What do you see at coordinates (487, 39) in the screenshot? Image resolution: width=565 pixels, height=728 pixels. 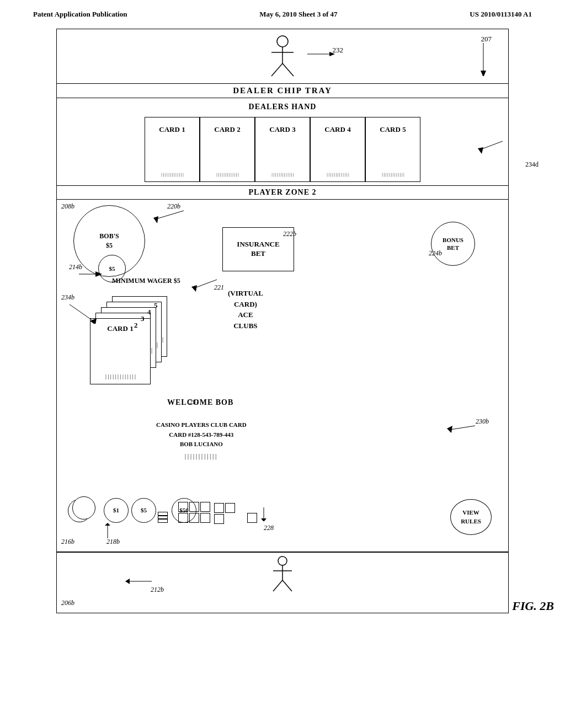 I see `ref-207: 207` at bounding box center [487, 39].